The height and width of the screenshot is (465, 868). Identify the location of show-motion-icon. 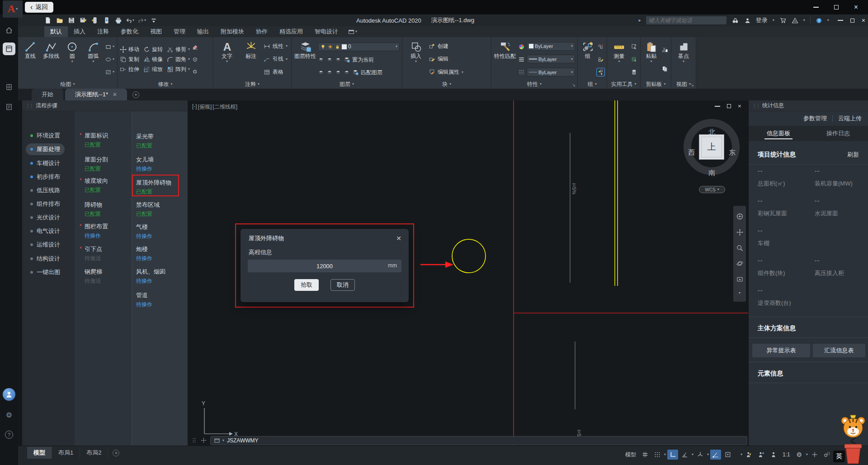
(740, 280).